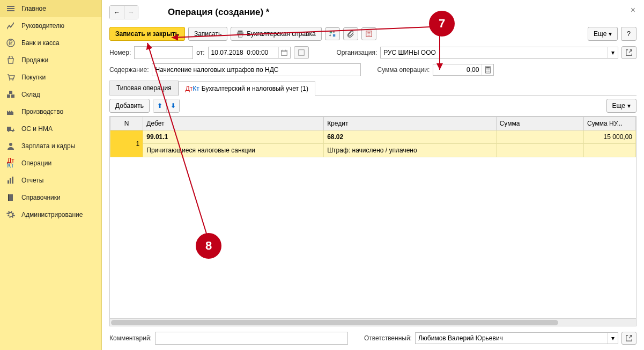 The image size is (644, 350). Describe the element at coordinates (494, 53) in the screenshot. I see `org-input` at that location.